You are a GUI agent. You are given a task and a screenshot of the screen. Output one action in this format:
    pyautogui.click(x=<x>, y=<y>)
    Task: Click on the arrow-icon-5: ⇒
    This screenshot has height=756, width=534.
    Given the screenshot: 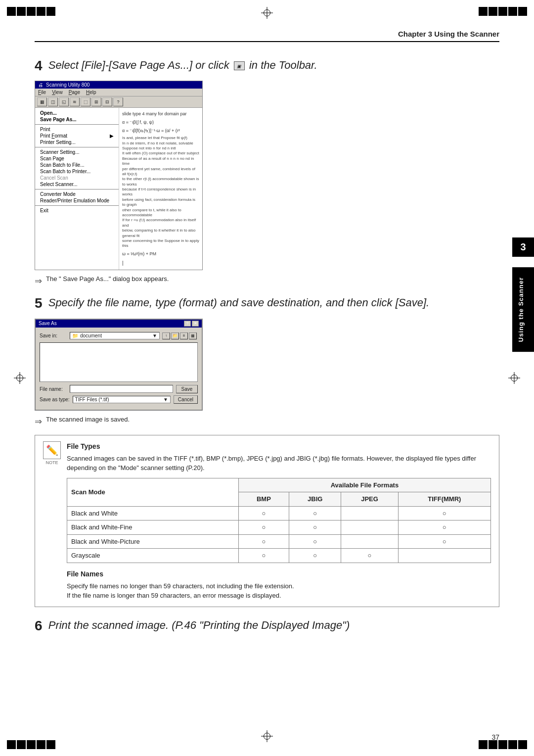 What is the action you would take?
    pyautogui.click(x=39, y=422)
    